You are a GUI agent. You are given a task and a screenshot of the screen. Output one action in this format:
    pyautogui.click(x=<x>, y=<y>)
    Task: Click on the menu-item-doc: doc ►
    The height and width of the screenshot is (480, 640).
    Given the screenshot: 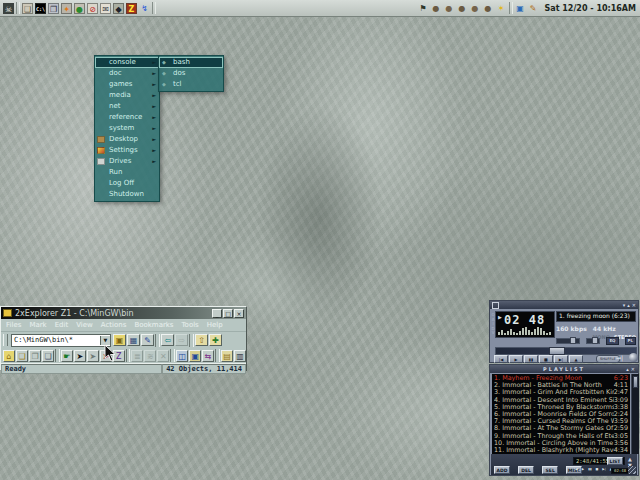 What is the action you would take?
    pyautogui.click(x=127, y=74)
    